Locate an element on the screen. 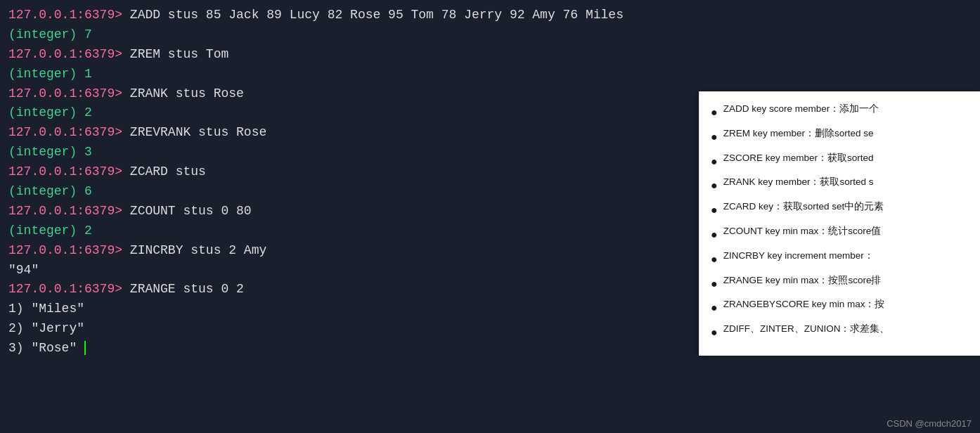 This screenshot has height=433, width=980. tooltip-text: ZCARD key：获取sorted set中的元素 is located at coordinates (804, 207).